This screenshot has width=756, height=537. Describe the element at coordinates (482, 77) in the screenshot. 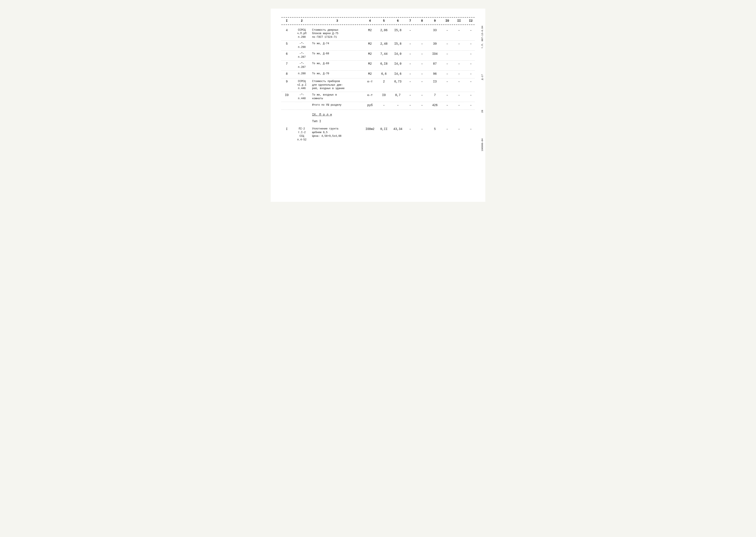

I see `margin-label-2: Д-17` at that location.